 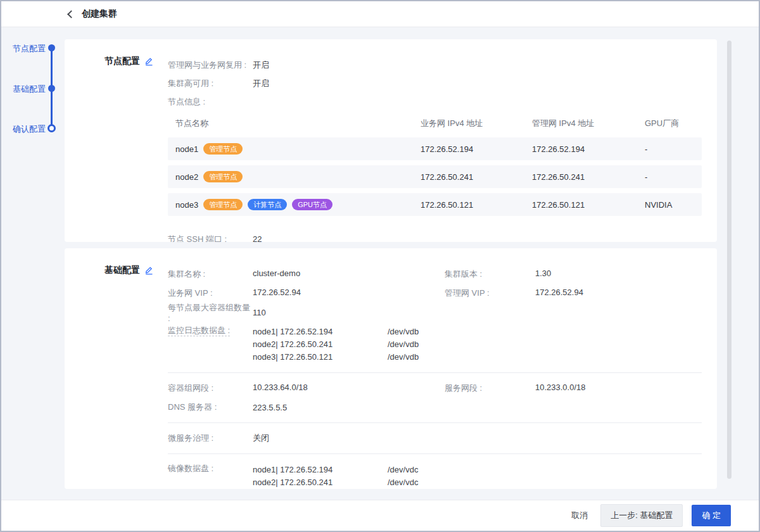 I want to click on field-label: 每节点最大容器组数量 :, so click(x=210, y=313).